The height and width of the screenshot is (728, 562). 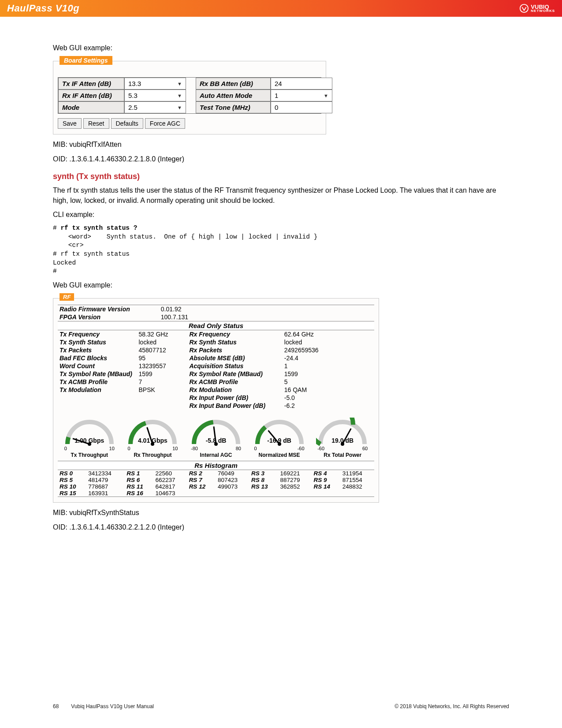 What do you see at coordinates (321, 448) in the screenshot?
I see `gauge-min: -60` at bounding box center [321, 448].